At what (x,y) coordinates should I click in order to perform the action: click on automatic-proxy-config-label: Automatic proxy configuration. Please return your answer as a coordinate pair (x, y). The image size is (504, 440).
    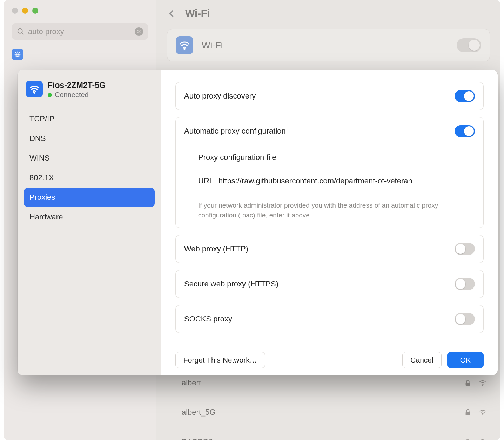
    Looking at the image, I should click on (319, 131).